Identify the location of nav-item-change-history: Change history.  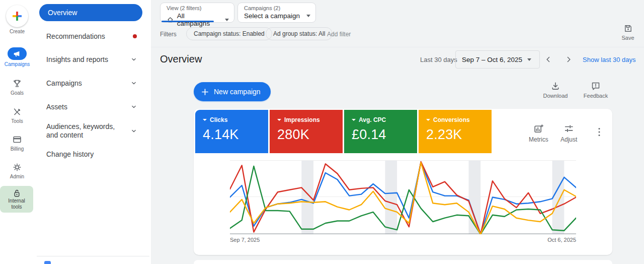
(93, 154).